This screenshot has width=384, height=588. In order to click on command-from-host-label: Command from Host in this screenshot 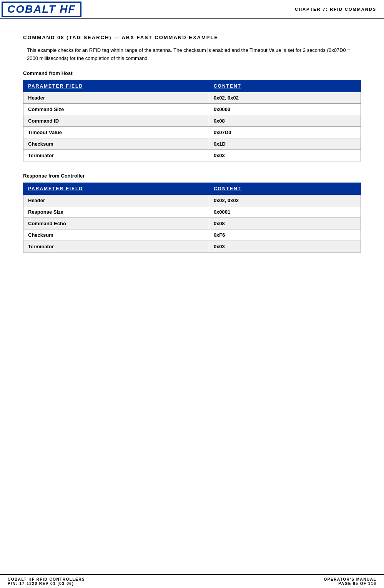, I will do `click(192, 73)`.